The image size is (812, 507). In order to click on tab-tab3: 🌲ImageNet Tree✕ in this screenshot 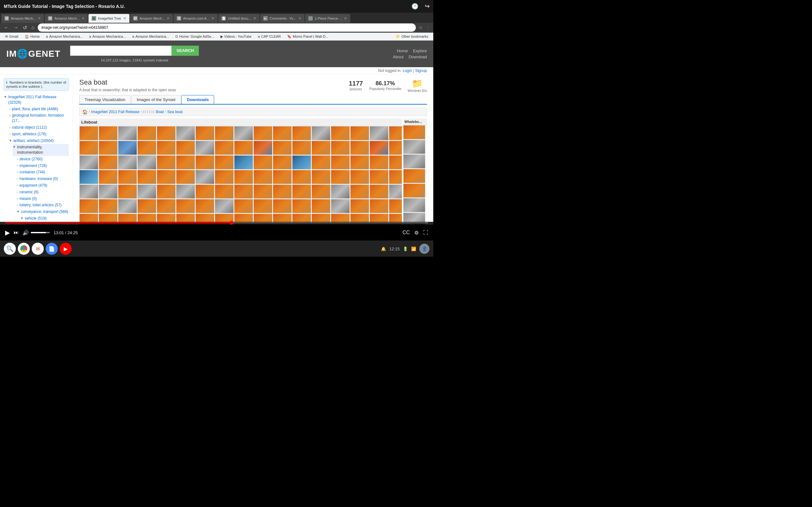, I will do `click(109, 18)`.